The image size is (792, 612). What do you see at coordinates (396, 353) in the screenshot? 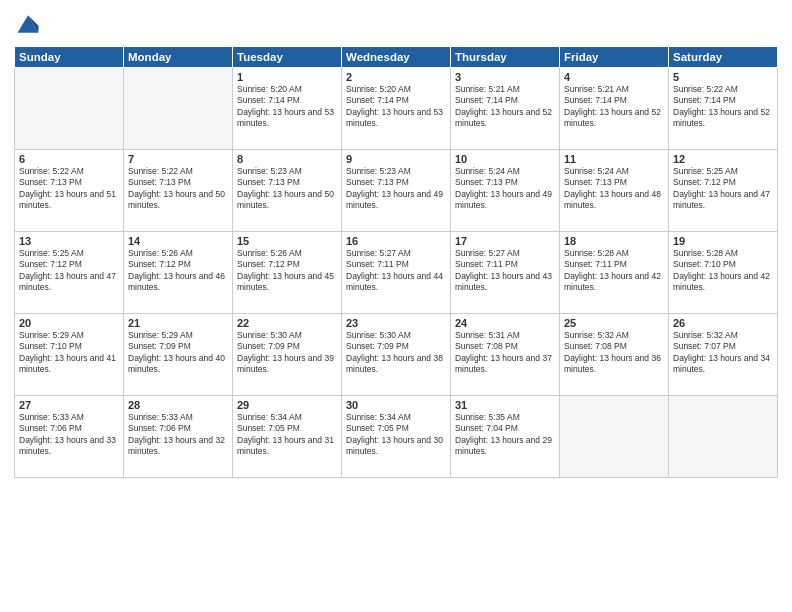
I see `day-info: Sunrise: 5:30 AMSunset: 7:09 PMDaylight:…` at bounding box center [396, 353].